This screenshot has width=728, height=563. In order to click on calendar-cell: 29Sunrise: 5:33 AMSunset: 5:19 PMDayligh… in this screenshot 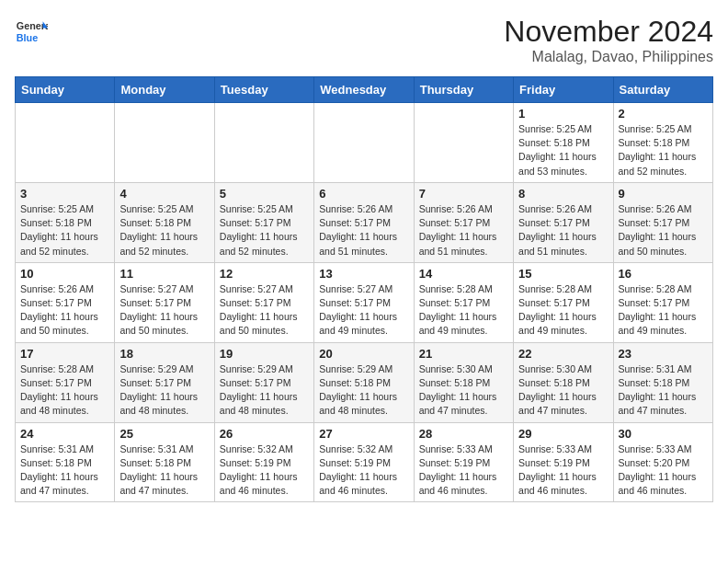, I will do `click(563, 462)`.